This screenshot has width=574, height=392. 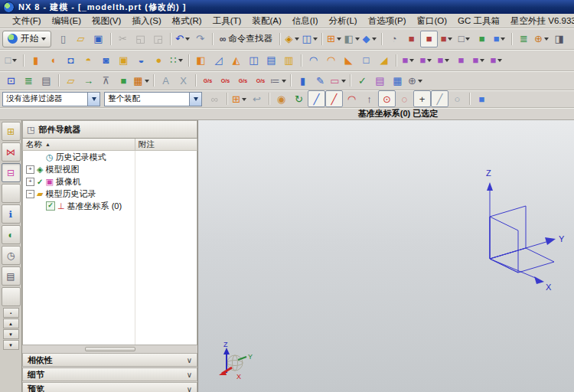 What do you see at coordinates (369, 39) in the screenshot?
I see `view-cube-icon: ◆` at bounding box center [369, 39].